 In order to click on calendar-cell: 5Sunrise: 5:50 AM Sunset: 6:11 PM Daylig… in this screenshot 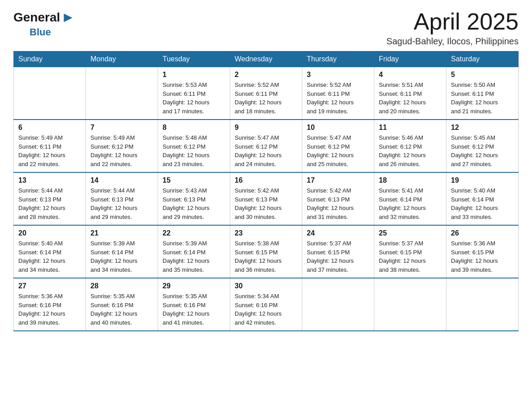, I will do `click(483, 94)`.